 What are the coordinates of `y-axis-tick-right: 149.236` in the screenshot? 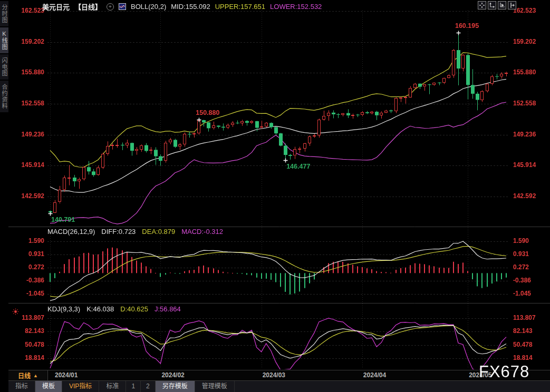 It's located at (524, 134).